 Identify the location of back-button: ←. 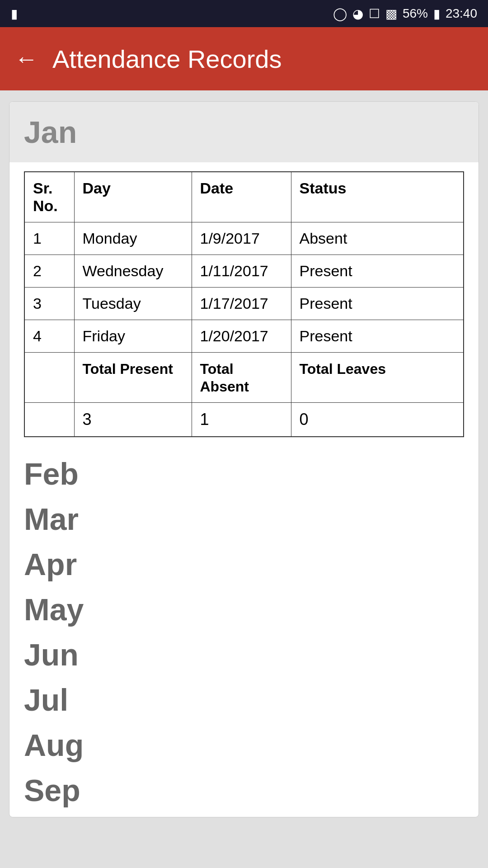
(26, 59).